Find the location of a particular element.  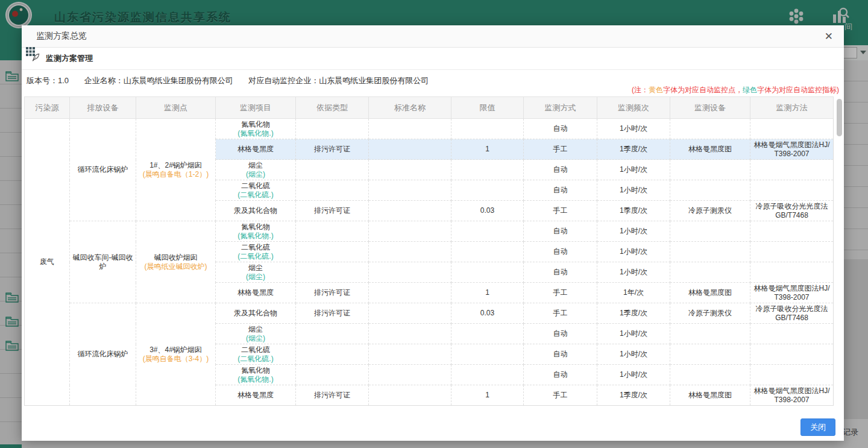

method-cell: 冷原子吸收分光光度法GB/T7468 is located at coordinates (792, 314).